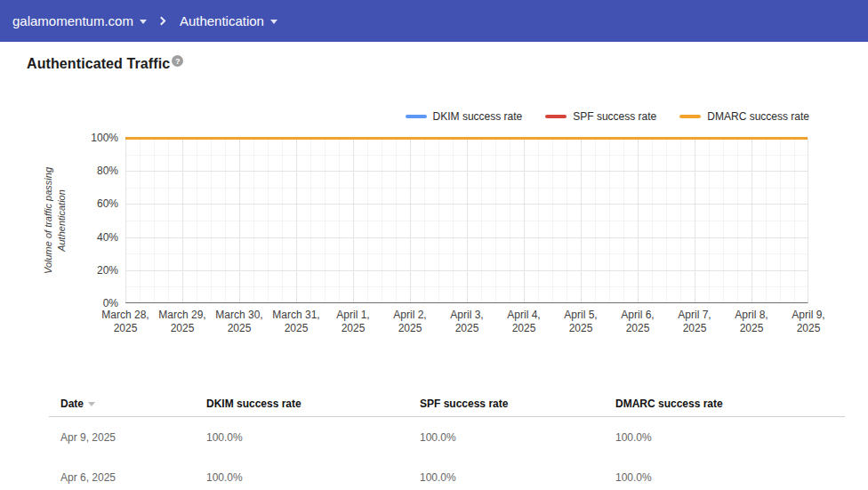  What do you see at coordinates (467, 323) in the screenshot?
I see `x-axis-tick-labels: March 28,2025 March 29,2025 March 30,202…` at bounding box center [467, 323].